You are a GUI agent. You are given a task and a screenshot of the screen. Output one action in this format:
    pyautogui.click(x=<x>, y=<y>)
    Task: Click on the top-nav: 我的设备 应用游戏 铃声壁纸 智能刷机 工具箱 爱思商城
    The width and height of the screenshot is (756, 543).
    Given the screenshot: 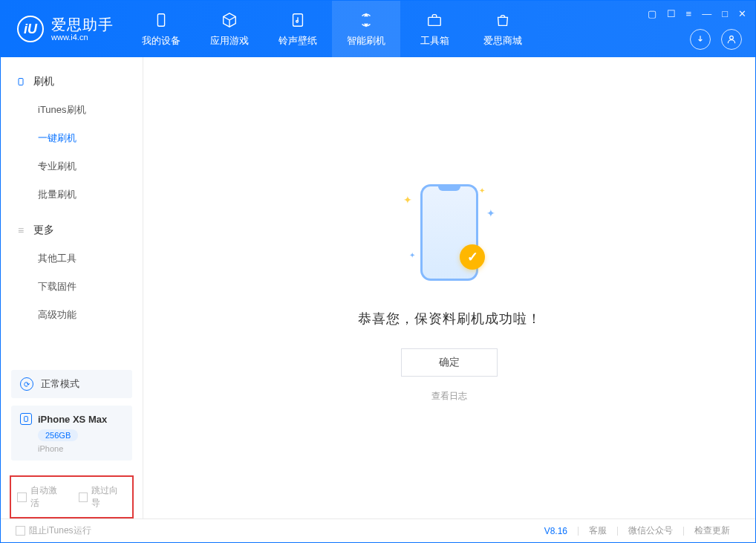 What is the action you would take?
    pyautogui.click(x=332, y=29)
    